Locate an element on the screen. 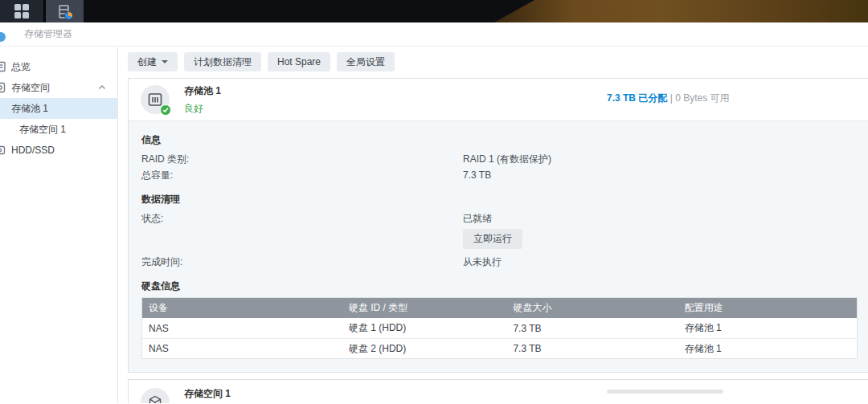 The height and width of the screenshot is (404, 868). volume-available: 7 TB 可用 is located at coordinates (672, 402).